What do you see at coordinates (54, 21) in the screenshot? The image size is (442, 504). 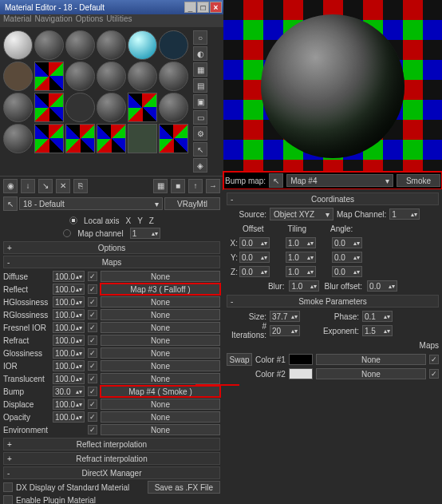 I see `menu-navigation: Navigation` at bounding box center [54, 21].